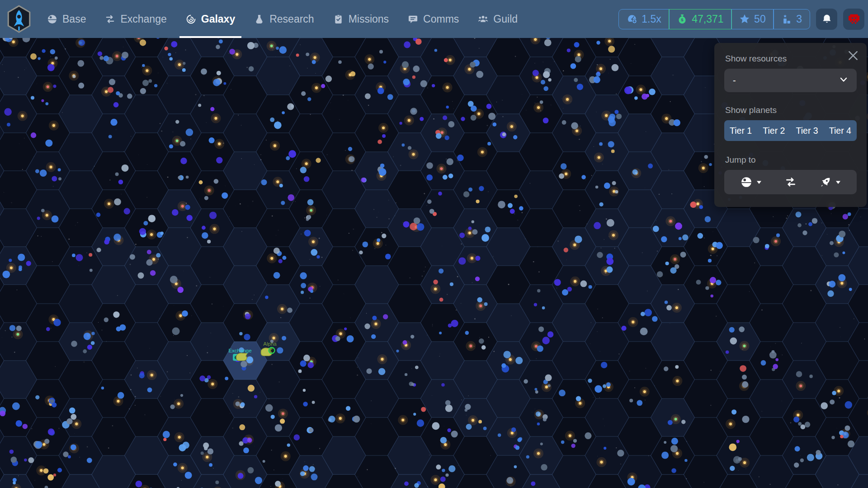 Image resolution: width=868 pixels, height=488 pixels. Describe the element at coordinates (853, 56) in the screenshot. I see `close-icon` at that location.